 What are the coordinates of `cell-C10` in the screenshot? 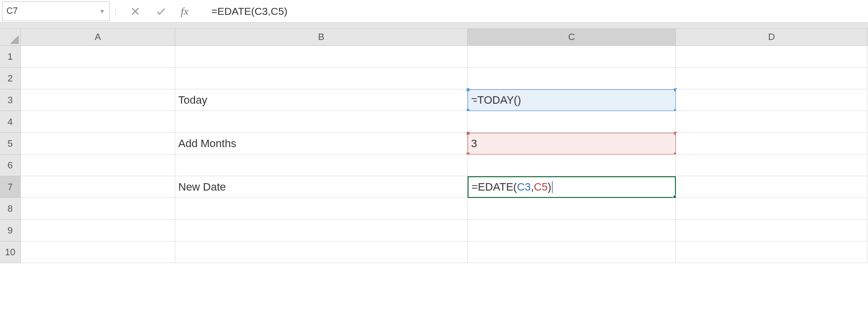 It's located at (572, 252).